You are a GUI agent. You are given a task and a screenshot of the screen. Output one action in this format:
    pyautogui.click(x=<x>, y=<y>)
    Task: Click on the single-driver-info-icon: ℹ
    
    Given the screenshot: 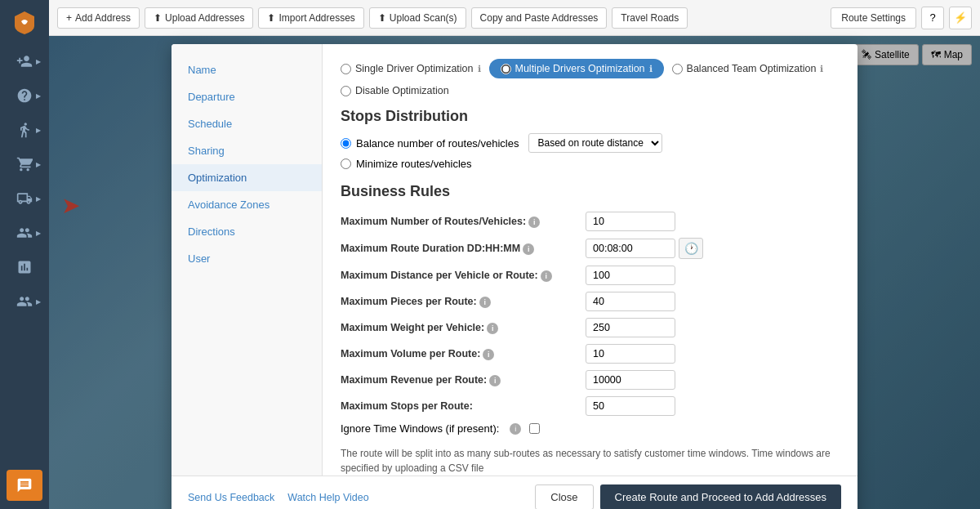 What is the action you would take?
    pyautogui.click(x=479, y=69)
    